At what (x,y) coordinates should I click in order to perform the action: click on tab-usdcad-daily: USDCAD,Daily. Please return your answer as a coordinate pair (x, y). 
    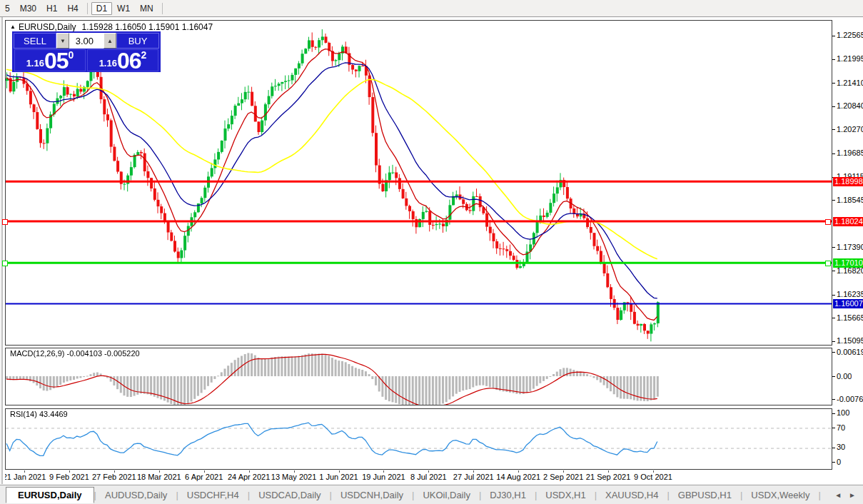
    Looking at the image, I should click on (290, 495).